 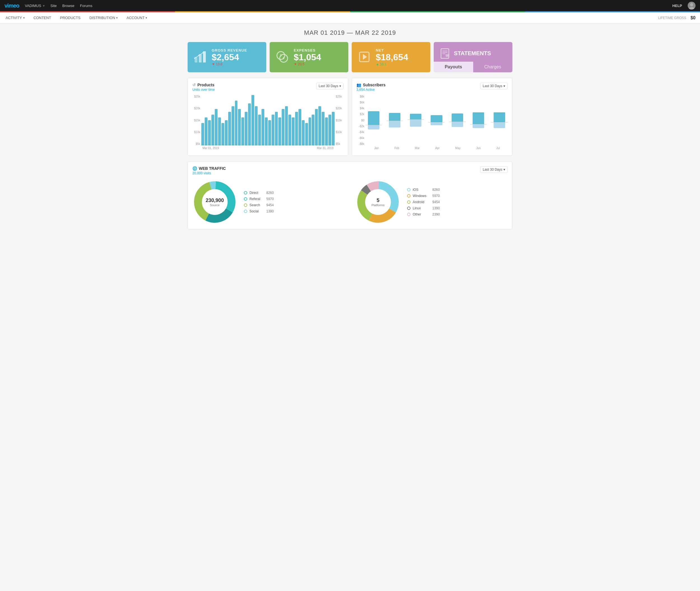 I want to click on forums-link: Forums, so click(x=86, y=6).